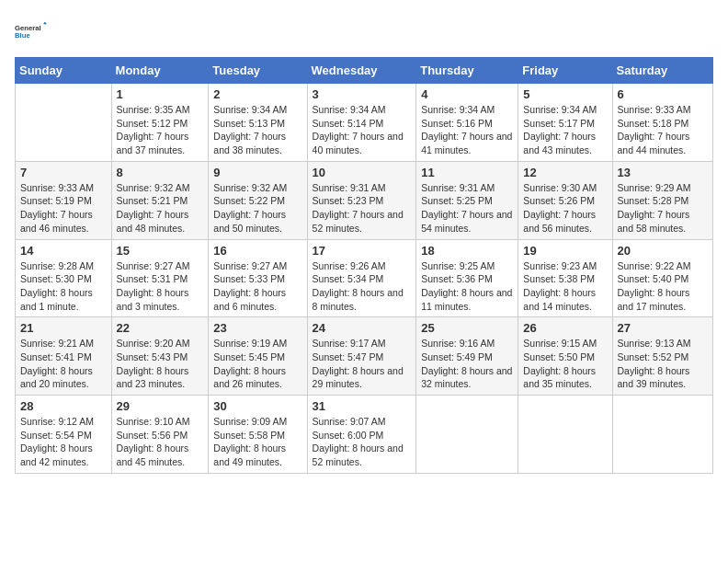 This screenshot has height=563, width=728. What do you see at coordinates (160, 442) in the screenshot?
I see `day-detail: Sunrise: 9:10 AMSunset: 5:56 PMDaylight:…` at bounding box center [160, 442].